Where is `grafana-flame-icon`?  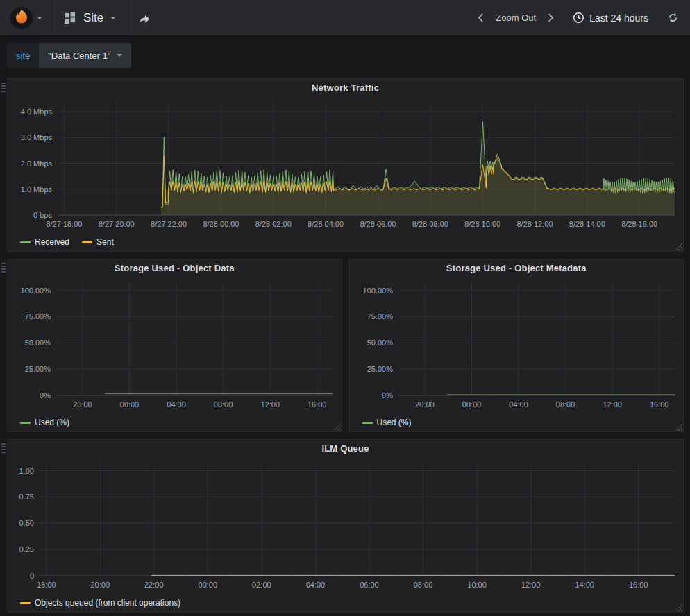 grafana-flame-icon is located at coordinates (22, 18).